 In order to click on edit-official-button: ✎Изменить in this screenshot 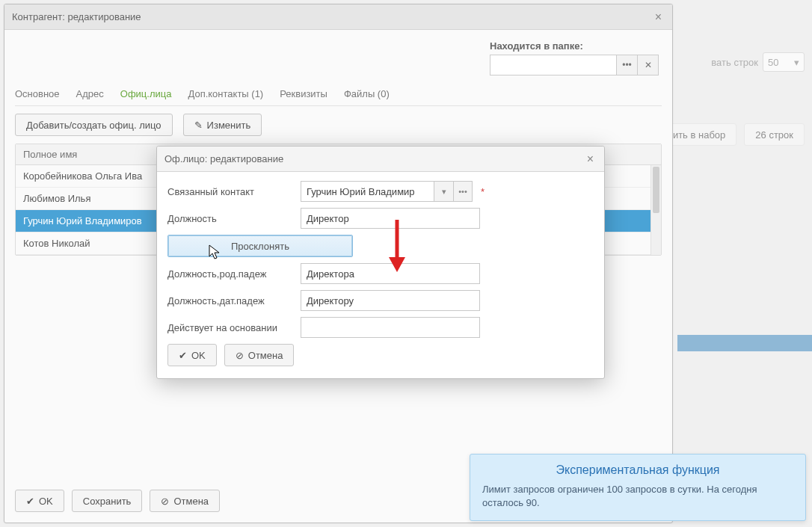, I will do `click(223, 125)`.